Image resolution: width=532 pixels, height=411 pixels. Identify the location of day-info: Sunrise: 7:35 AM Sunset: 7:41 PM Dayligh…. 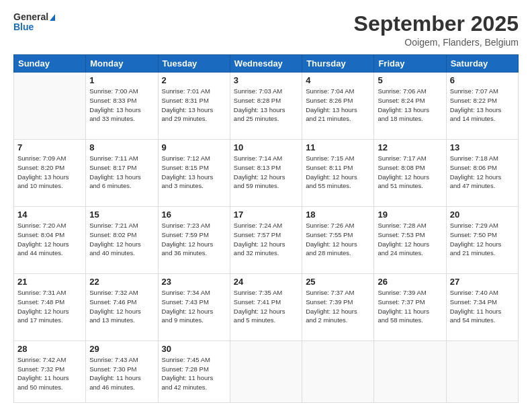
(266, 306).